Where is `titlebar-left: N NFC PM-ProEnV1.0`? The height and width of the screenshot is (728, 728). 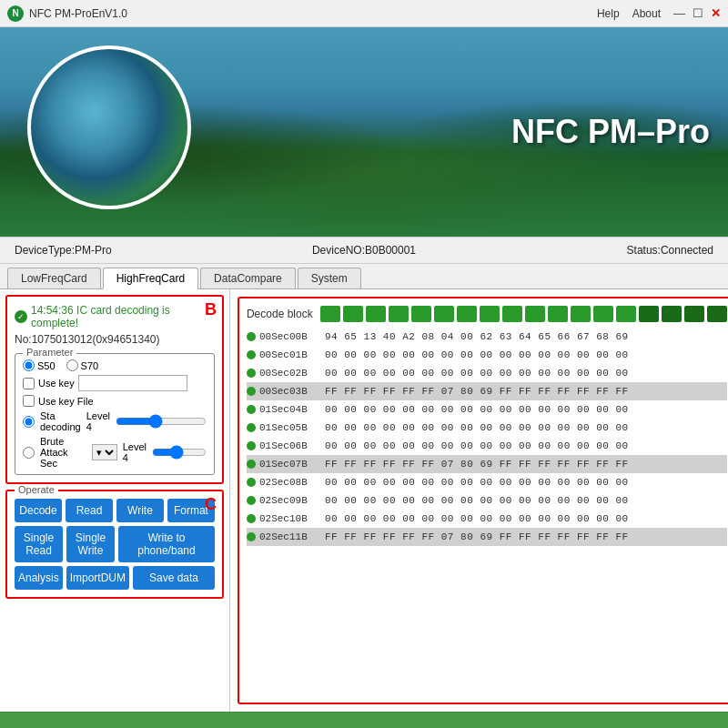
titlebar-left: N NFC PM-ProEnV1.0 is located at coordinates (67, 14).